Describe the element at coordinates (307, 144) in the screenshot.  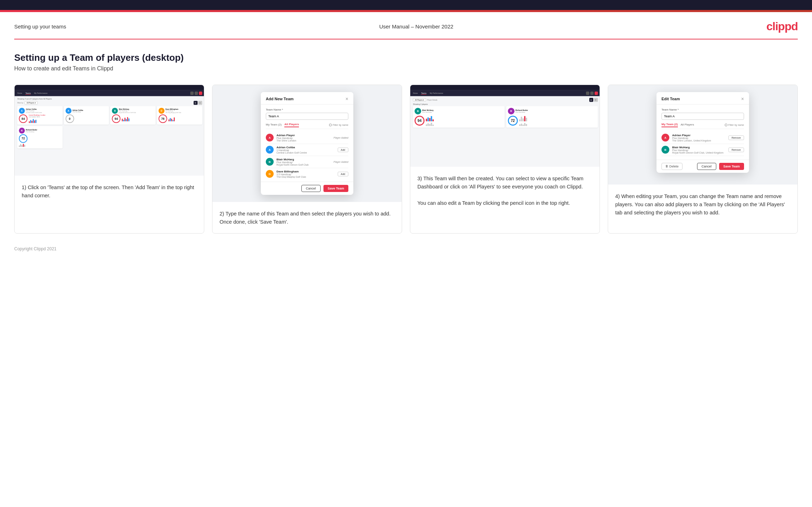
I see `add-team-dialog: Add New Team × Team Name * My Team (2) A…` at that location.